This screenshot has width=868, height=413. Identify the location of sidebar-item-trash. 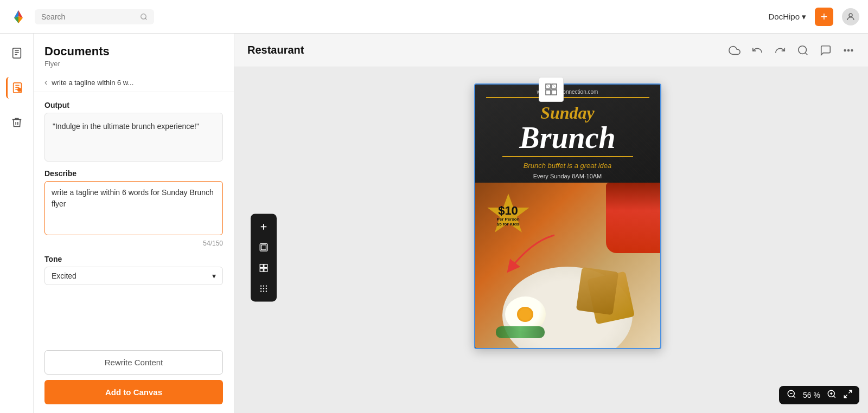
(17, 122).